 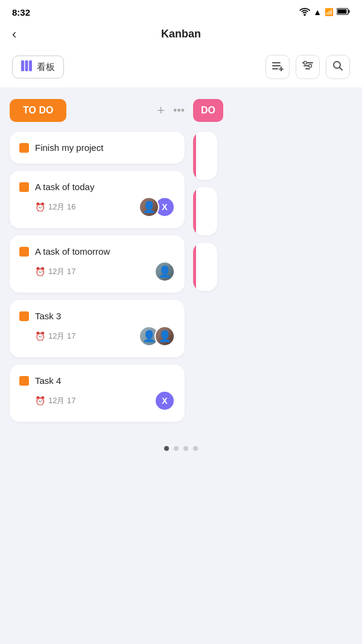 What do you see at coordinates (97, 264) in the screenshot?
I see `task-card: A task of tomorrow ⏰ 12月 17` at bounding box center [97, 264].